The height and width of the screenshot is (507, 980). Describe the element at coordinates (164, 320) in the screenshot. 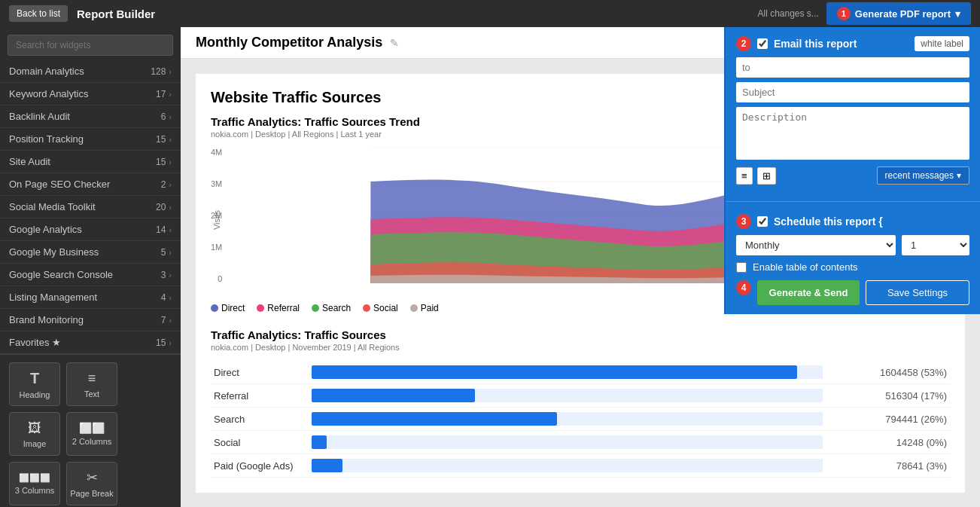

I see `sidebar-badge: 7` at that location.